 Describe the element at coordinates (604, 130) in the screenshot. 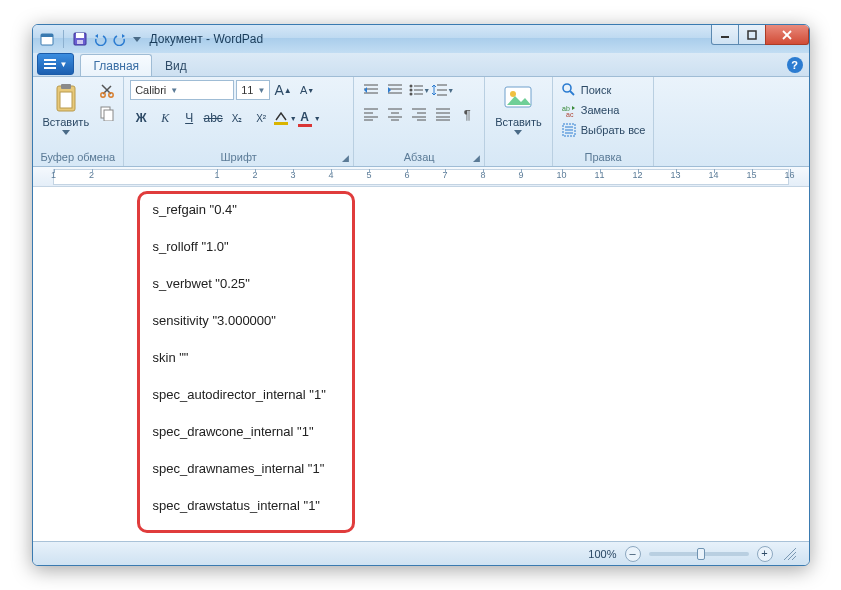

I see `select-all-button: Выбрать все` at that location.